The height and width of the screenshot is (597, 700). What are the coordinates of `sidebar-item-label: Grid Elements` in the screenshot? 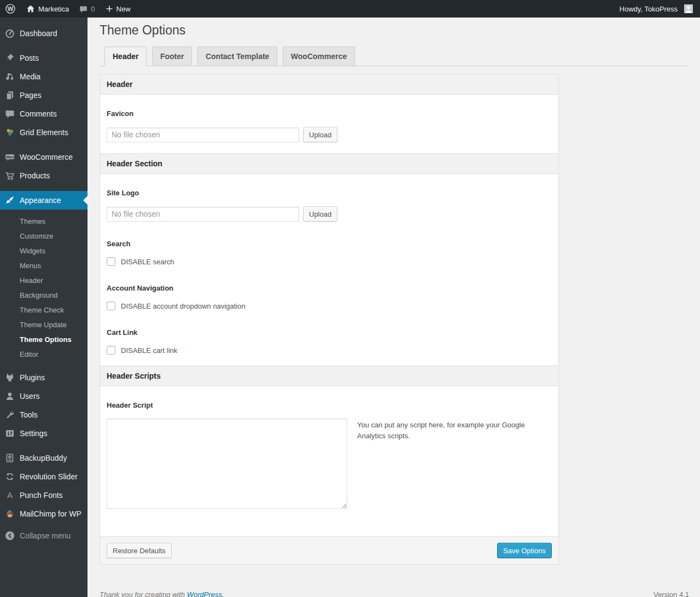 It's located at (44, 132).